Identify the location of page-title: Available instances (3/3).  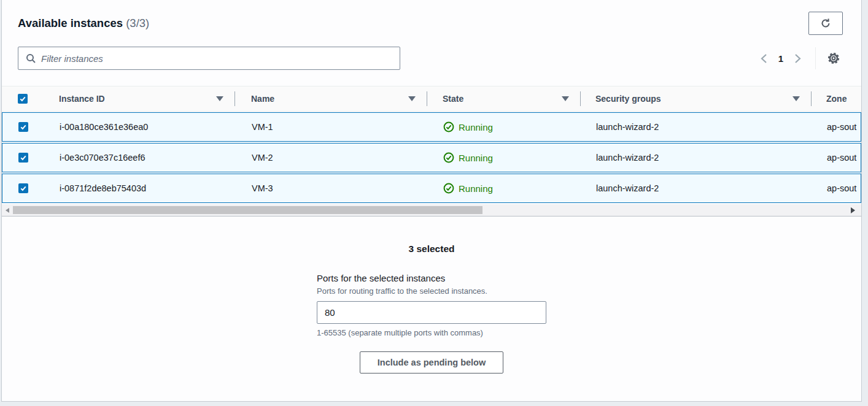
(83, 23).